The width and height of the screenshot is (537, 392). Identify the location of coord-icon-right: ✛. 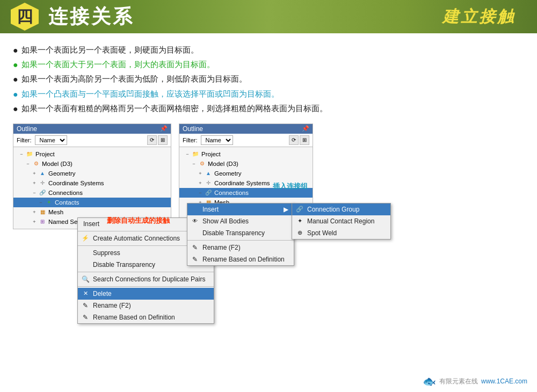
(208, 183).